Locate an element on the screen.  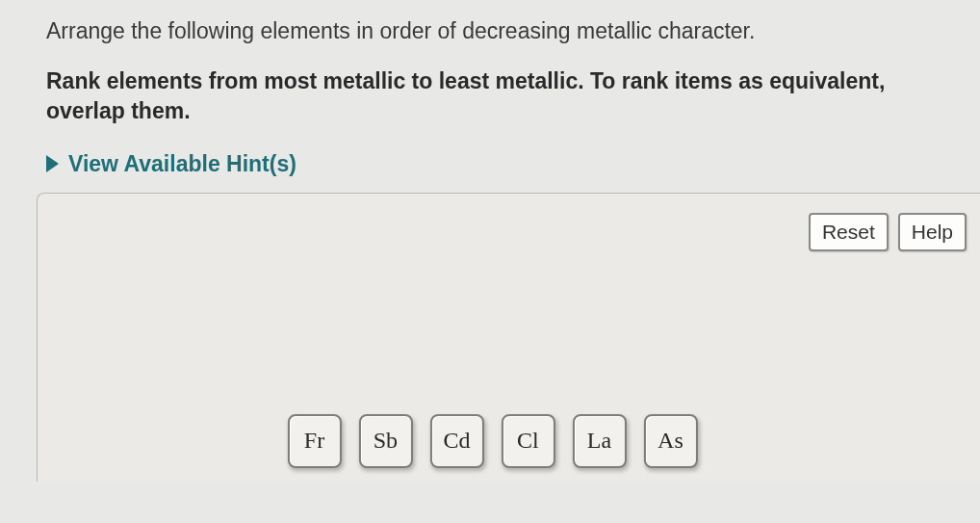
element-tile-cd: Cd is located at coordinates (456, 441).